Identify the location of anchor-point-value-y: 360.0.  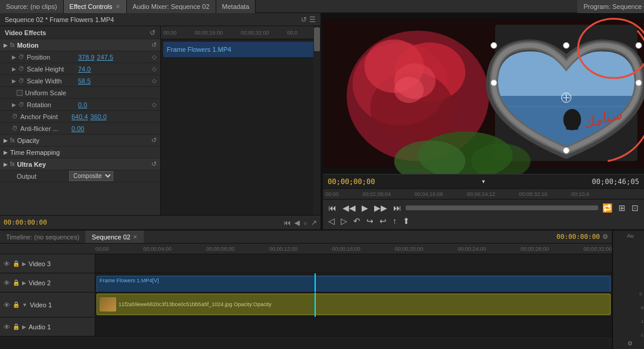
(99, 117).